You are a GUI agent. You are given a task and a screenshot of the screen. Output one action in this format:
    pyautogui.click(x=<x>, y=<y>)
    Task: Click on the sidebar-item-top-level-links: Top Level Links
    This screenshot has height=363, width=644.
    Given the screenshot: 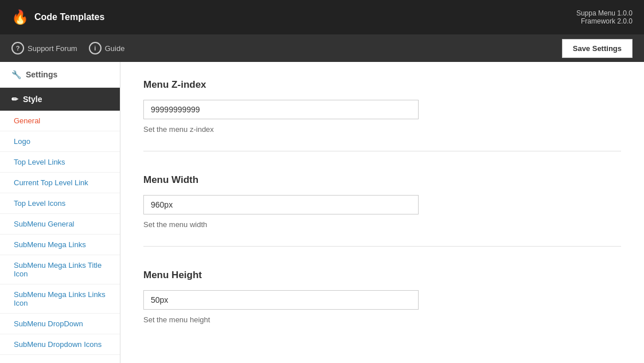 What is the action you would take?
    pyautogui.click(x=60, y=162)
    